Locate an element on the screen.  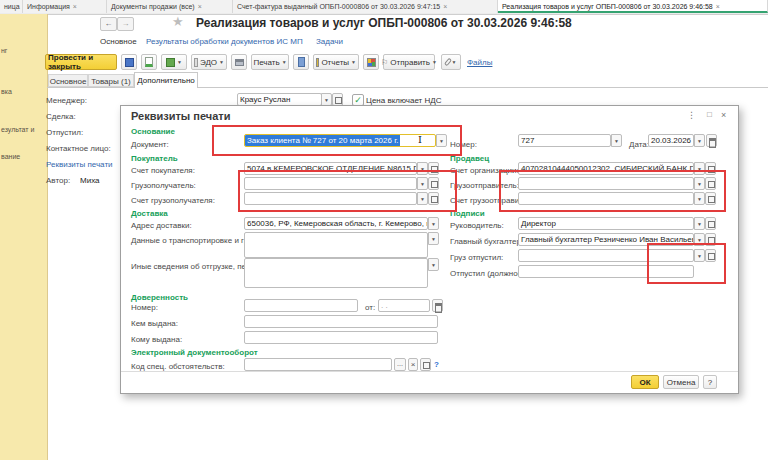
button-label: Провести и закрыть is located at coordinates (81, 62).